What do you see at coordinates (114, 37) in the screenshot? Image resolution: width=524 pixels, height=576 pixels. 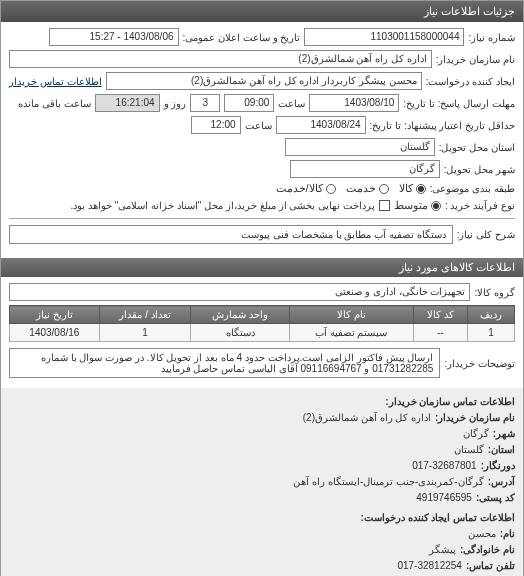 I see `public-date-field: 1403/08/06 - 15:27` at bounding box center [114, 37].